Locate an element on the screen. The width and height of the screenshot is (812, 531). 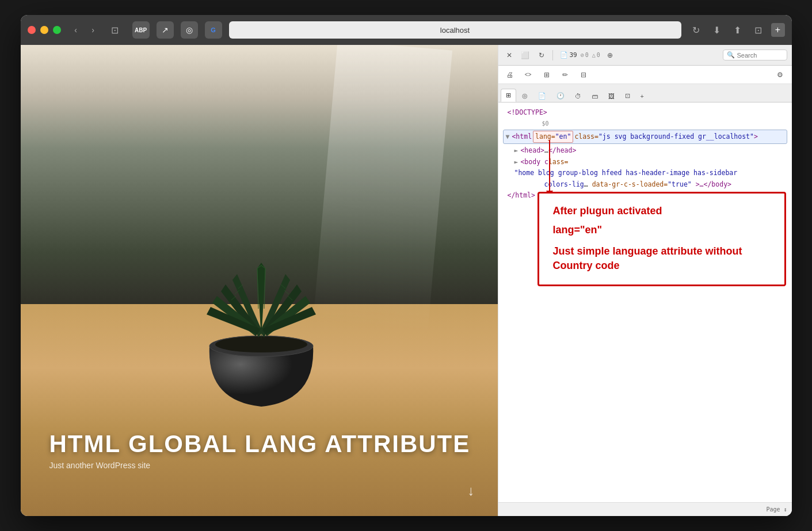
red-annotation-arrow is located at coordinates (550, 166).